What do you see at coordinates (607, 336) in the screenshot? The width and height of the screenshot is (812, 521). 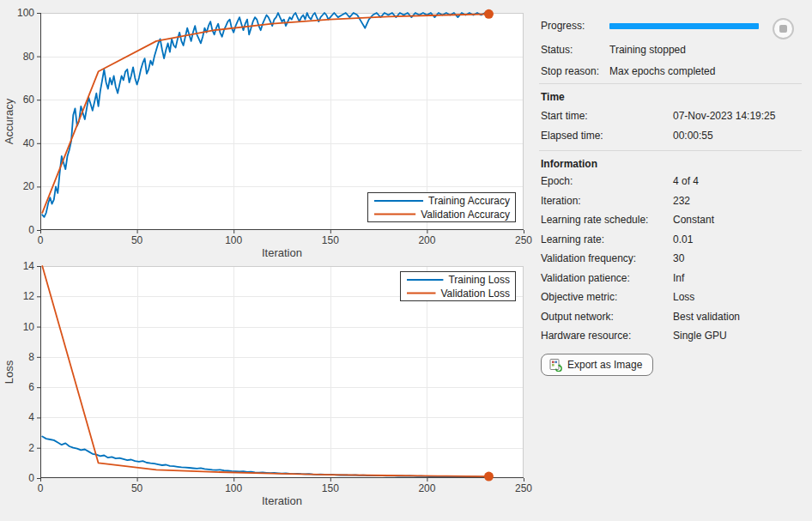 I see `hardware-resource-label: Hardware resource:` at bounding box center [607, 336].